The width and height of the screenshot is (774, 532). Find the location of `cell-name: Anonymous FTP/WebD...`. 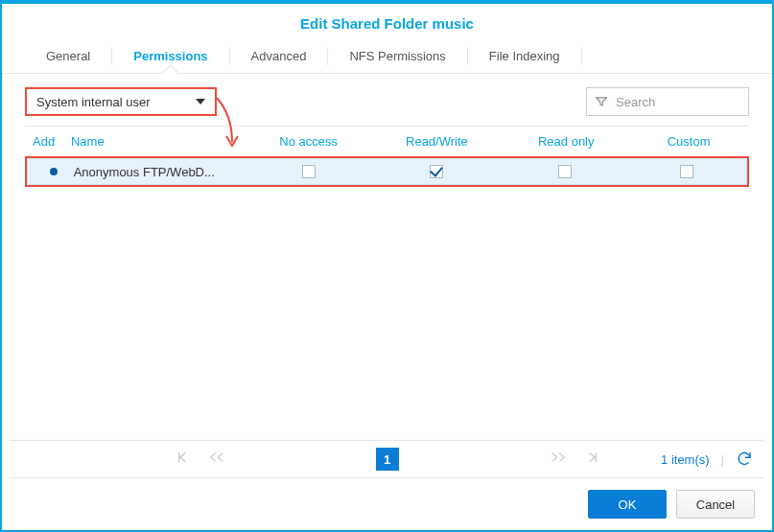

cell-name: Anonymous FTP/WebD... is located at coordinates (158, 172).